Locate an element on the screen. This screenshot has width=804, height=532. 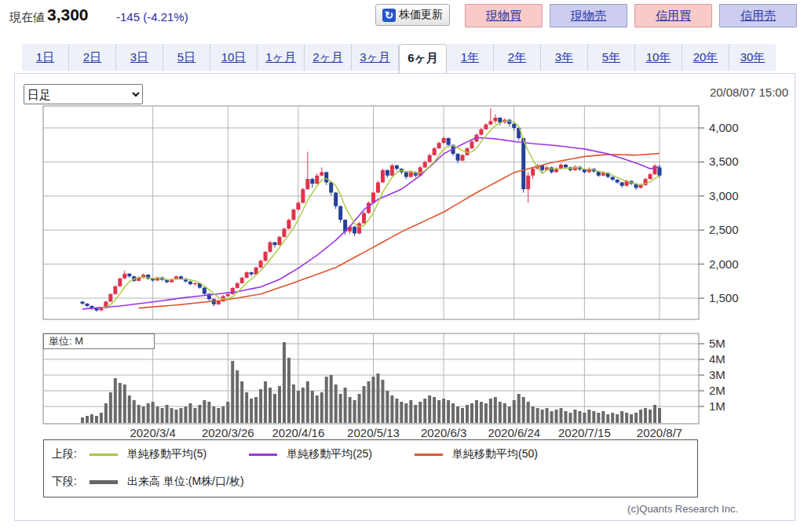
volume-legend-item: 出来高 単位:(M株/口/枚) is located at coordinates (185, 482).